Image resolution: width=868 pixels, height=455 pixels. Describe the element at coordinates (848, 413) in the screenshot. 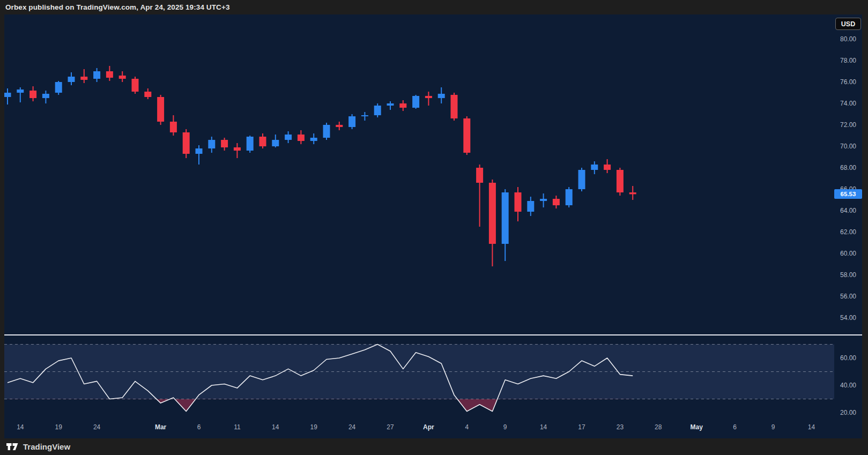

I see `rsi-axis-label: 20.00` at that location.